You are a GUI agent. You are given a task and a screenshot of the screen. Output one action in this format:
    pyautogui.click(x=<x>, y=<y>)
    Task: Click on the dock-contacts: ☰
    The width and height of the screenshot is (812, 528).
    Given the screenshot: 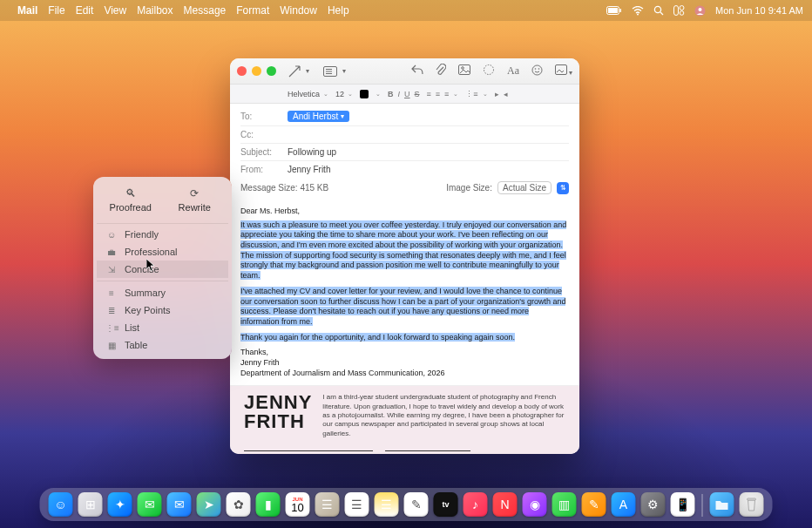 What is the action you would take?
    pyautogui.click(x=328, y=504)
    